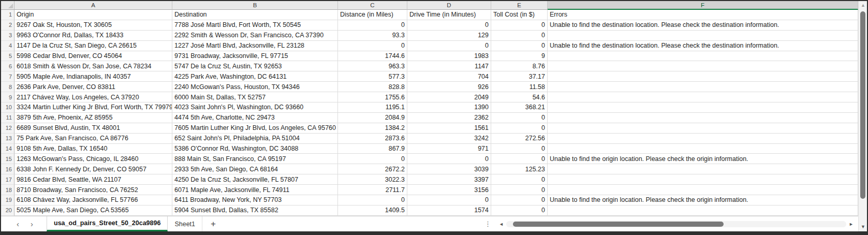 The image size is (868, 235). Describe the element at coordinates (703, 211) in the screenshot. I see `cell-F20` at that location.